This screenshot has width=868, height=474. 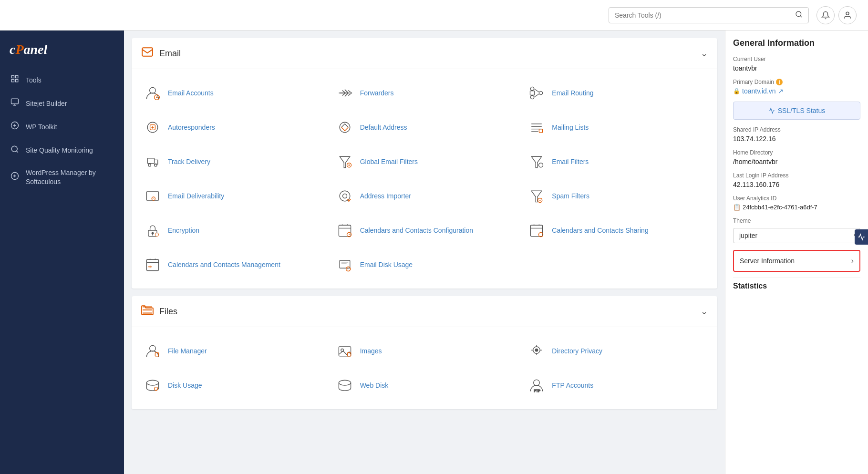 I want to click on analytics-tab, so click(x=861, y=237).